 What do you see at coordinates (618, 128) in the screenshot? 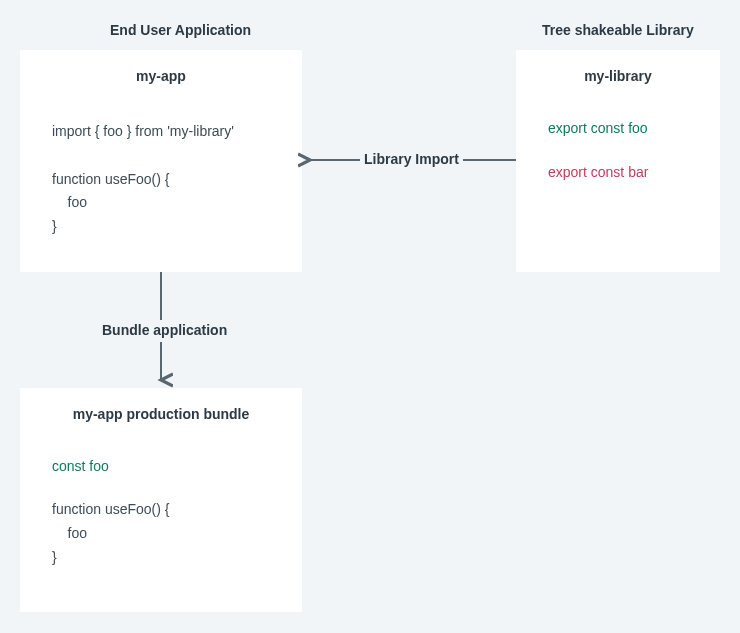
I see `export-const-foo: export const foo` at bounding box center [618, 128].